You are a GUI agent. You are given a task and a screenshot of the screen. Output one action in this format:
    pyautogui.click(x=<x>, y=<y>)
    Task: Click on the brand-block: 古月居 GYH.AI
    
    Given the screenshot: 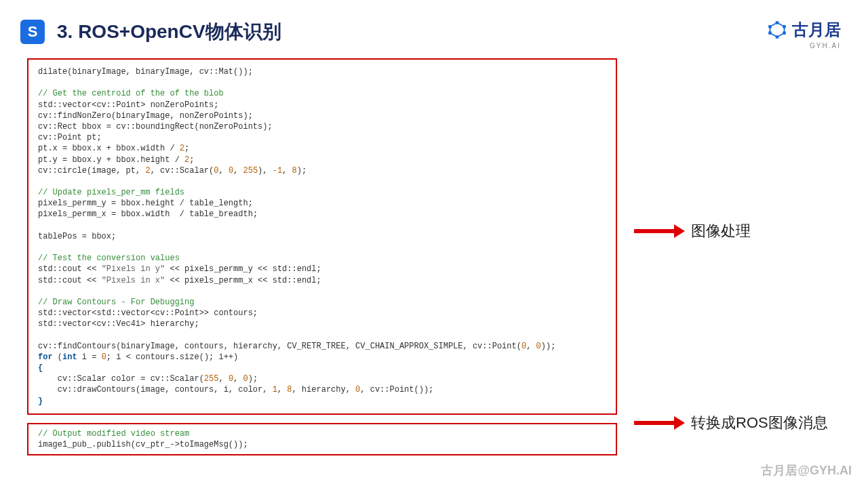 What is the action you would take?
    pyautogui.click(x=804, y=34)
    